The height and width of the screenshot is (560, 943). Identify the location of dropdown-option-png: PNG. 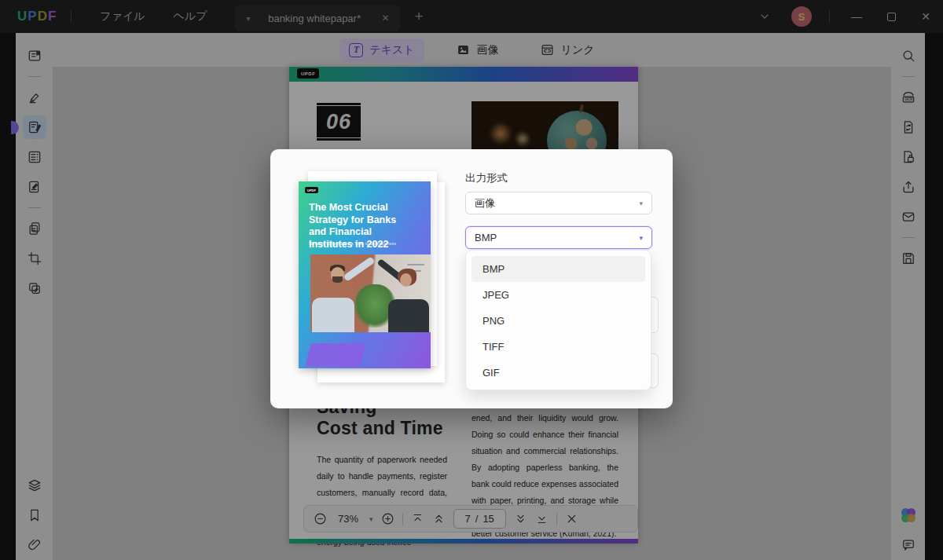
(558, 320).